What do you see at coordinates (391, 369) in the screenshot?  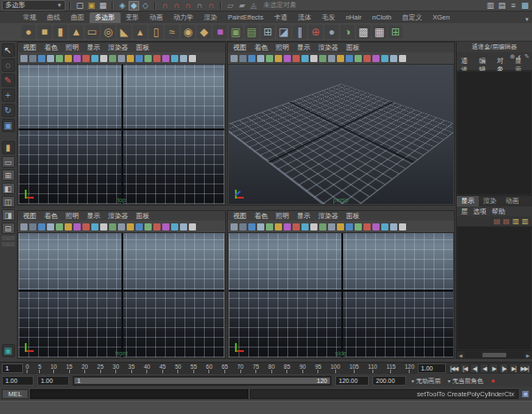 I see `time-tick-115: 115` at bounding box center [391, 369].